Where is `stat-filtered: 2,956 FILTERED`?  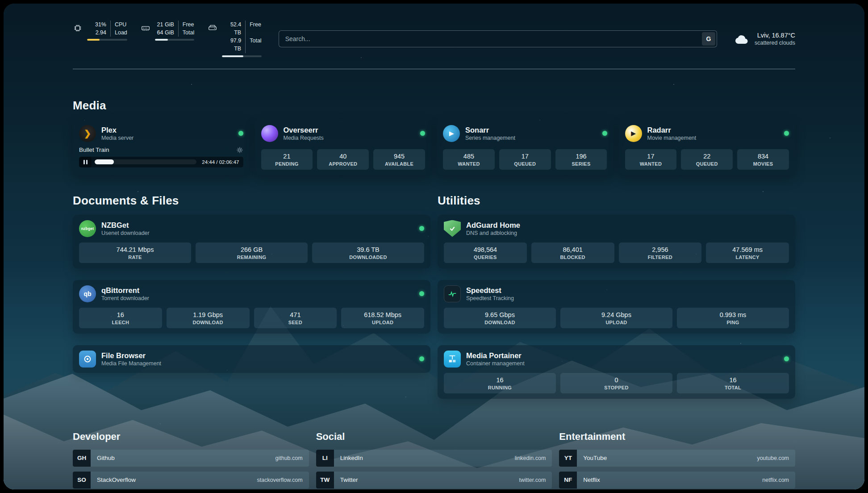
stat-filtered: 2,956 FILTERED is located at coordinates (660, 253).